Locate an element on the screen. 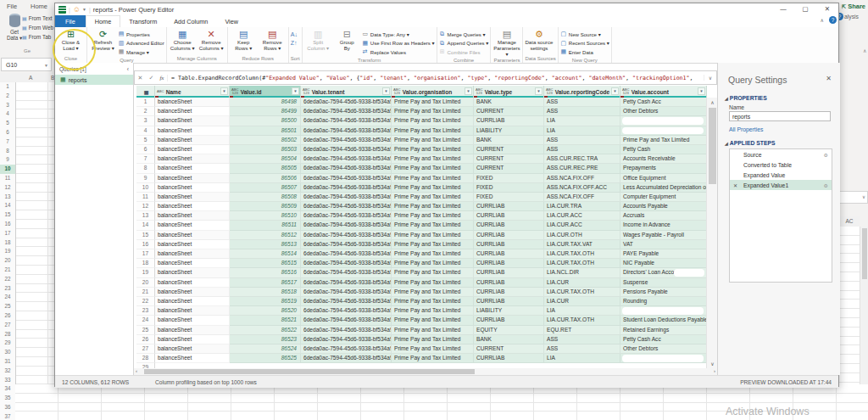  excel-row-17: 17 is located at coordinates (8, 234).